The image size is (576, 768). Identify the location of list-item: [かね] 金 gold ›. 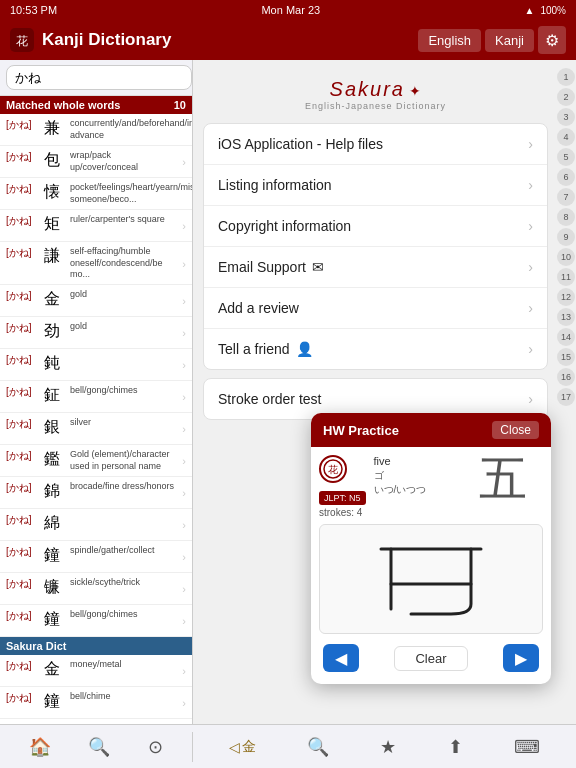
(96, 301).